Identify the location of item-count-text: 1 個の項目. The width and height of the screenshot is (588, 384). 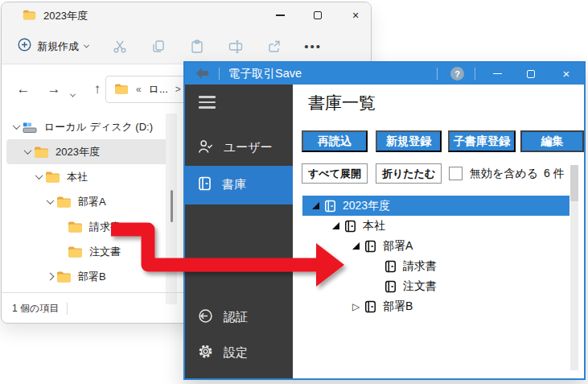
(35, 309).